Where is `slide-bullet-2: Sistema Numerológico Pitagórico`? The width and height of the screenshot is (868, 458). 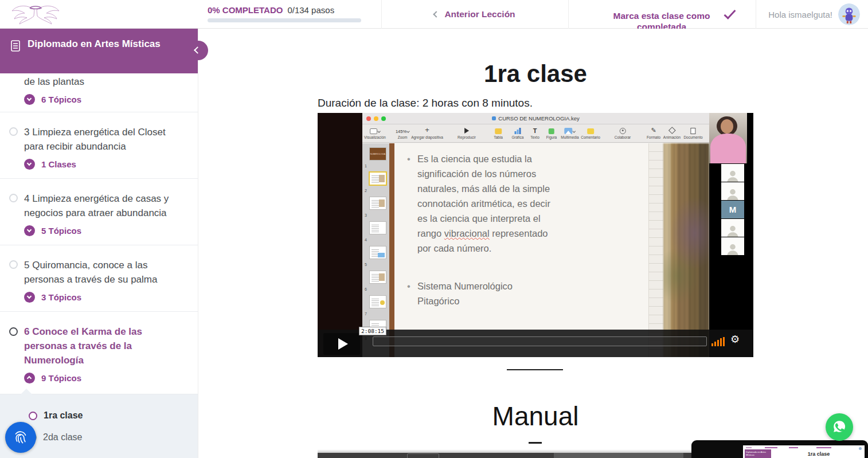 slide-bullet-2: Sistema Numerológico Pitagórico is located at coordinates (480, 293).